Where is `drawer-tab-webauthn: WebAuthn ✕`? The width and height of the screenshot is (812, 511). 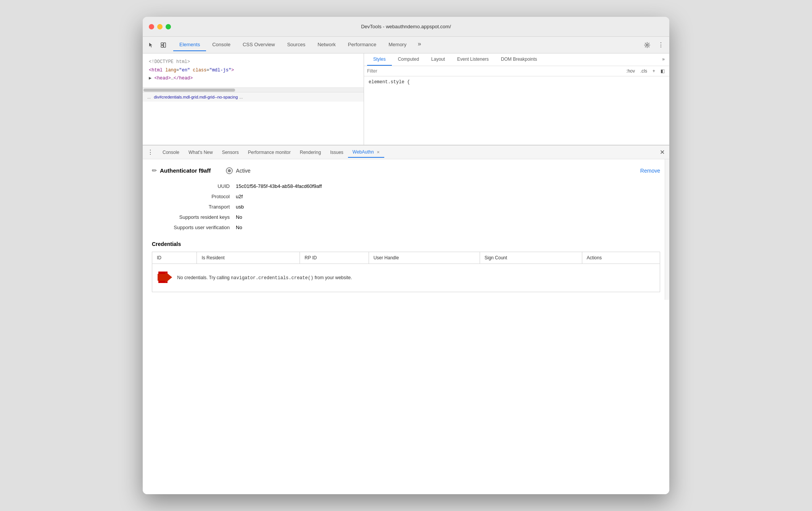 drawer-tab-webauthn: WebAuthn ✕ is located at coordinates (366, 152).